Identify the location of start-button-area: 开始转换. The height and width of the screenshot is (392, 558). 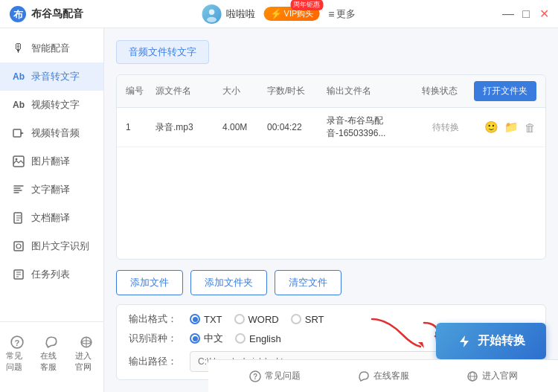
(491, 341).